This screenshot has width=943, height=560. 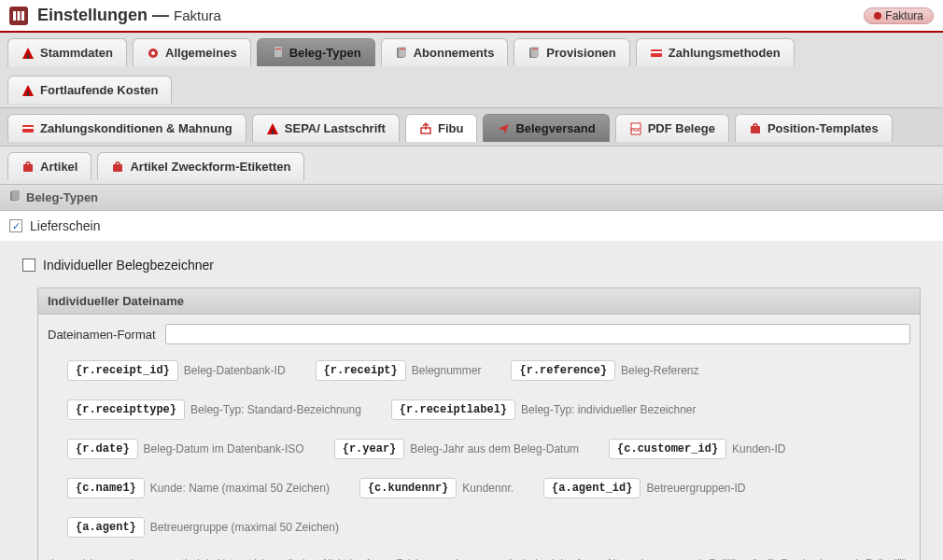 What do you see at coordinates (472, 198) in the screenshot?
I see `section-bar: Beleg-Typen` at bounding box center [472, 198].